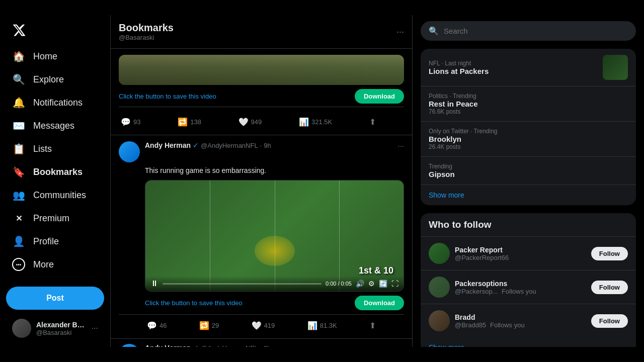 The image size is (644, 362). What do you see at coordinates (528, 321) in the screenshot?
I see `follow-item-3: Bradd @Bradd85 Follows you Follow` at bounding box center [528, 321].